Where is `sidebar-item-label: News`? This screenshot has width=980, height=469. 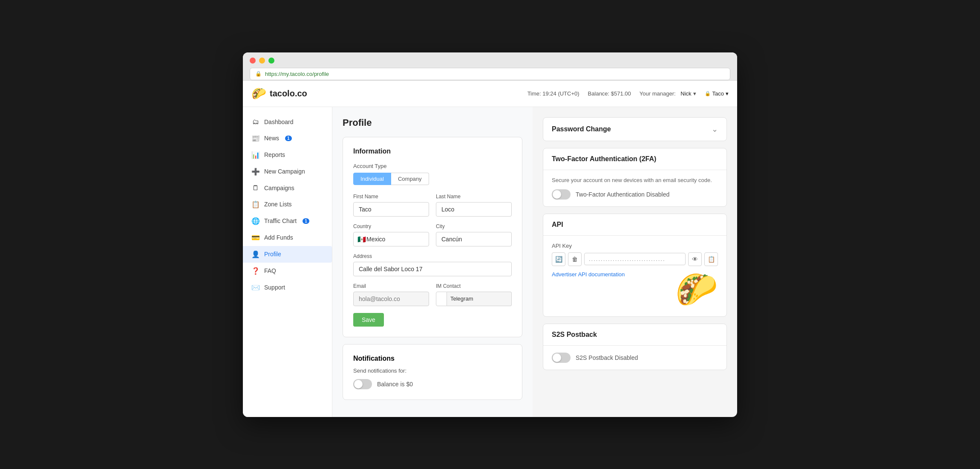 sidebar-item-label: News is located at coordinates (272, 138).